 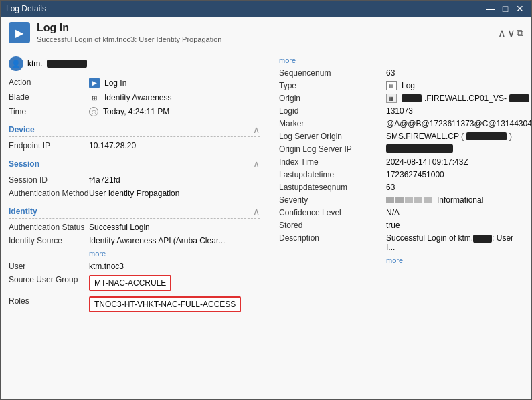 I want to click on log-type-icon: ▶, so click(x=19, y=33).